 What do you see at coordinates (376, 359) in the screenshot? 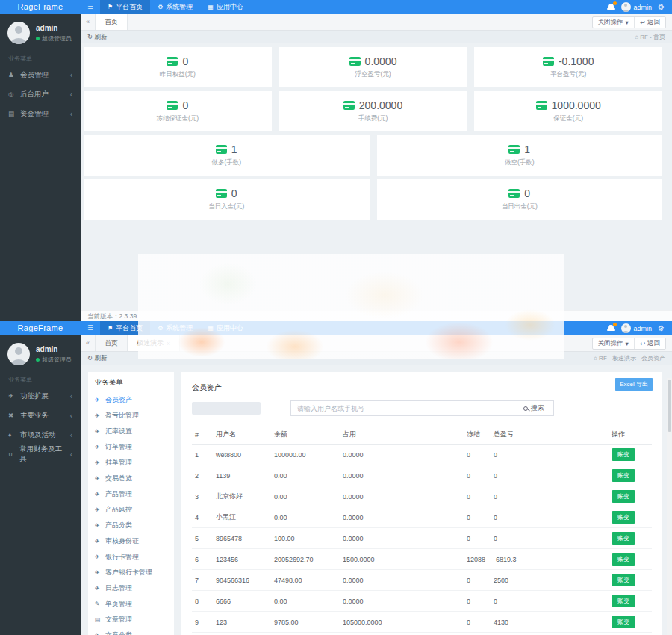
I see `toolbar: ↻ 刷新 ⌂ RF - 极速演示 - 会员资产` at bounding box center [376, 359].